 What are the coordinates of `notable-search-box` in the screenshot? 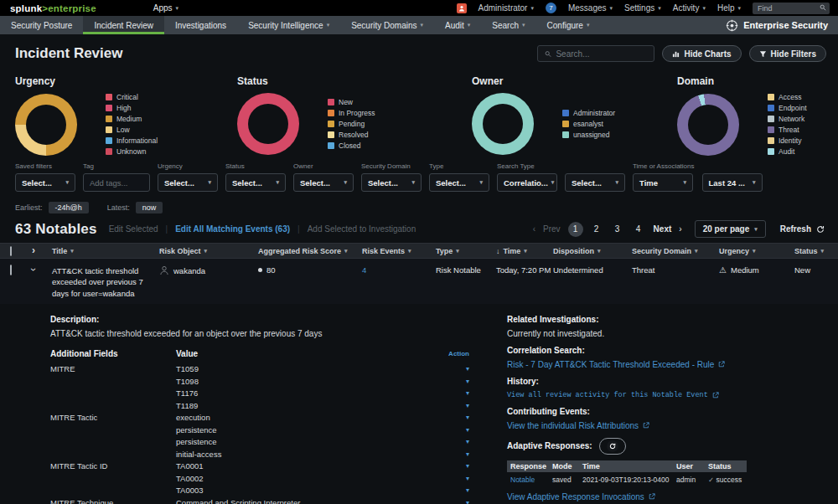 It's located at (596, 54).